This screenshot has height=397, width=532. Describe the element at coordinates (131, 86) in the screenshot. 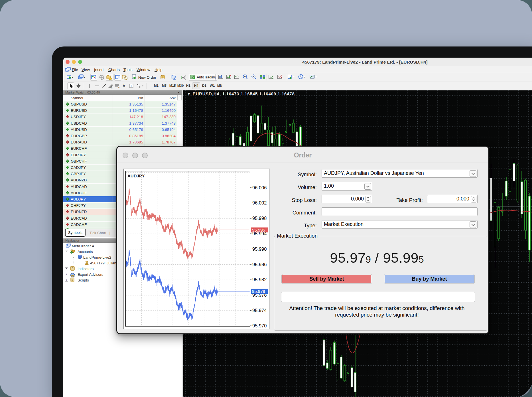

I see `svg-text: T` at that location.